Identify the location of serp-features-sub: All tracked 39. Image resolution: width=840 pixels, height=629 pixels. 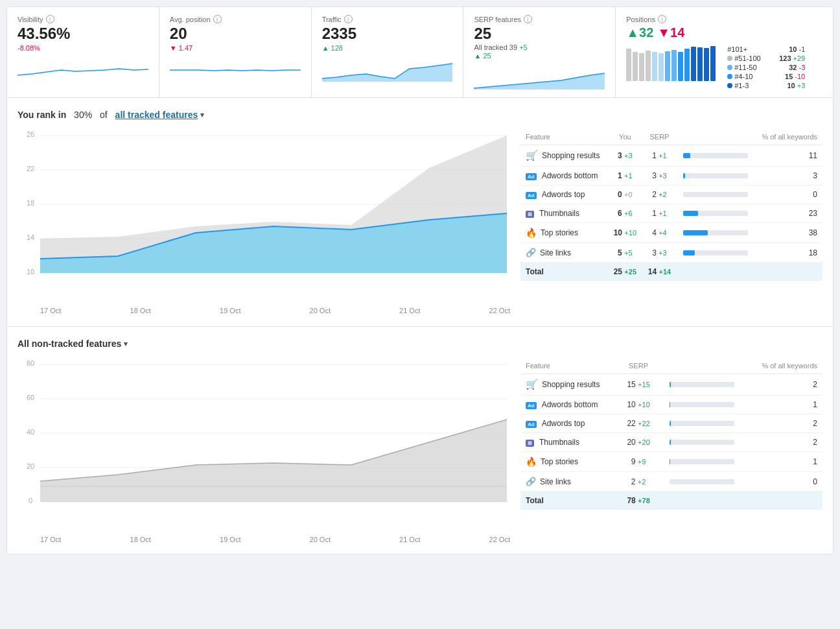
(495, 47).